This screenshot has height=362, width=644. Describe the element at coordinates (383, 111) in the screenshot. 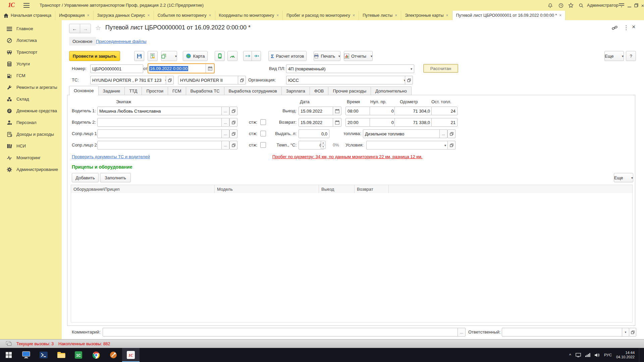

I see `departure-zero-input: 0` at that location.